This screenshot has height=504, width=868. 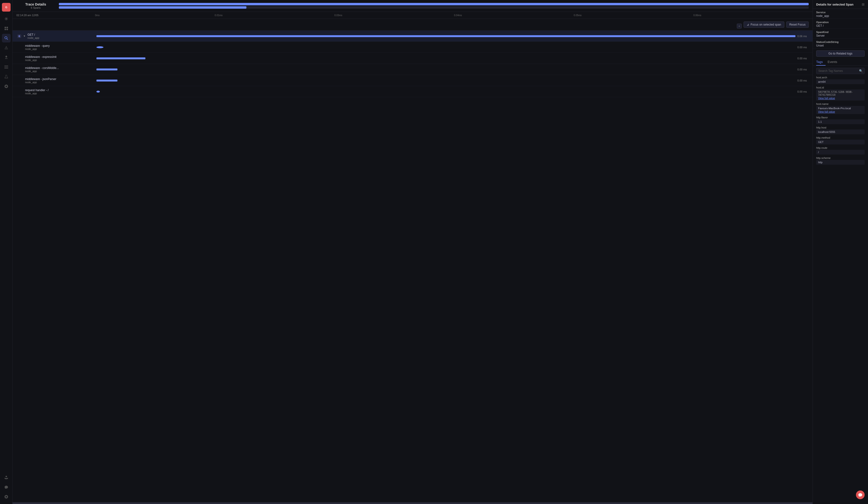 I want to click on span-service-mw-express: node_app, so click(x=41, y=60).